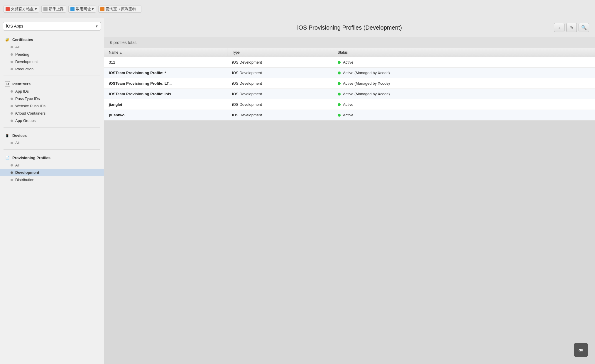 The height and width of the screenshot is (364, 595). I want to click on sort-arrow-icon: ▲, so click(121, 53).